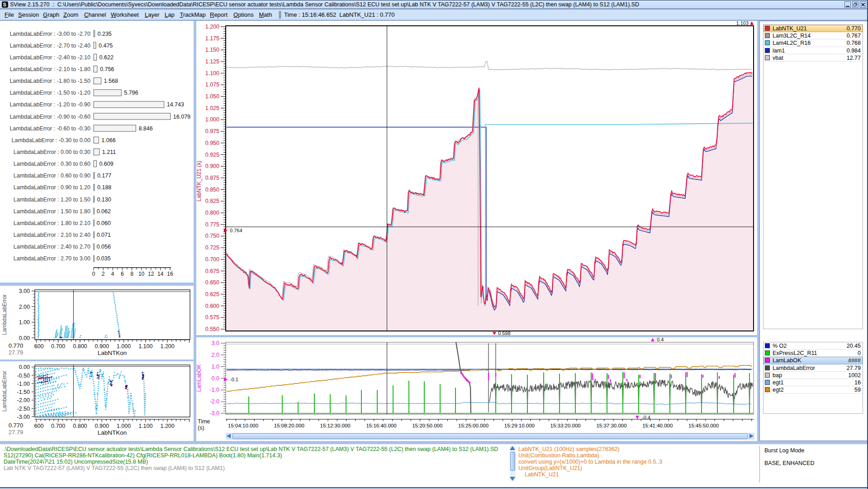 The height and width of the screenshot is (489, 868). Describe the element at coordinates (214, 390) in the screenshot. I see `svg-text: -1.0` at that location.